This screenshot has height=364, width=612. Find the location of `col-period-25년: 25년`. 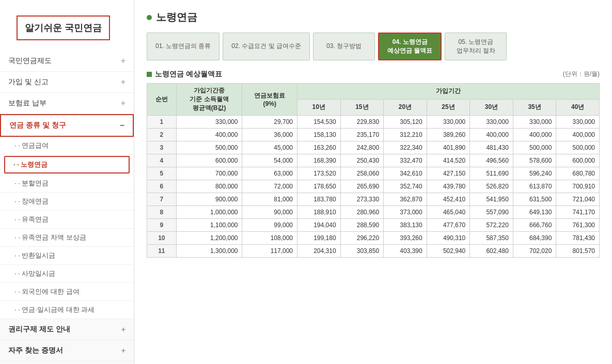

col-period-25년: 25년 is located at coordinates (448, 107).